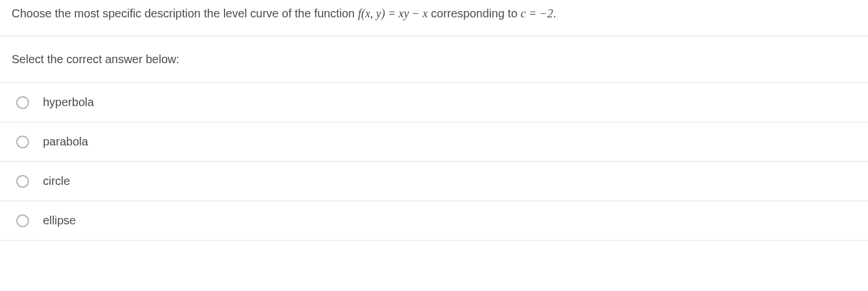 Image resolution: width=868 pixels, height=291 pixels. Describe the element at coordinates (537, 13) in the screenshot. I see `question-c-value: c = −2` at that location.